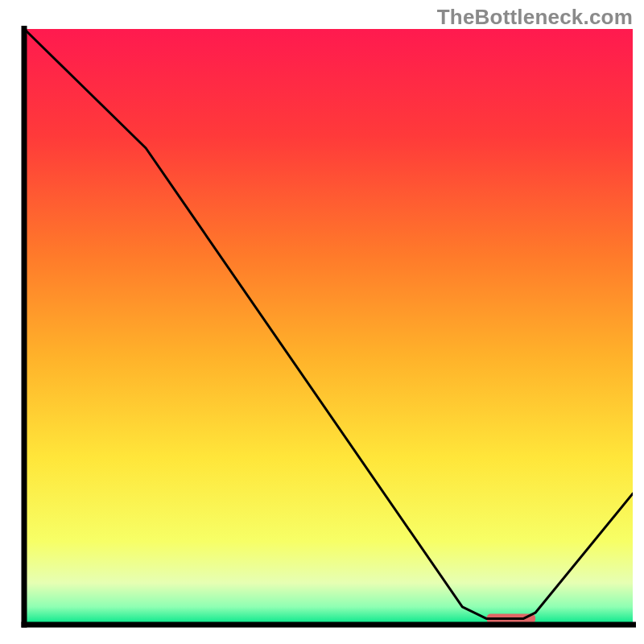 The image size is (644, 644). What do you see at coordinates (535, 18) in the screenshot?
I see `watermark-text: TheBottleneck.com` at bounding box center [535, 18].